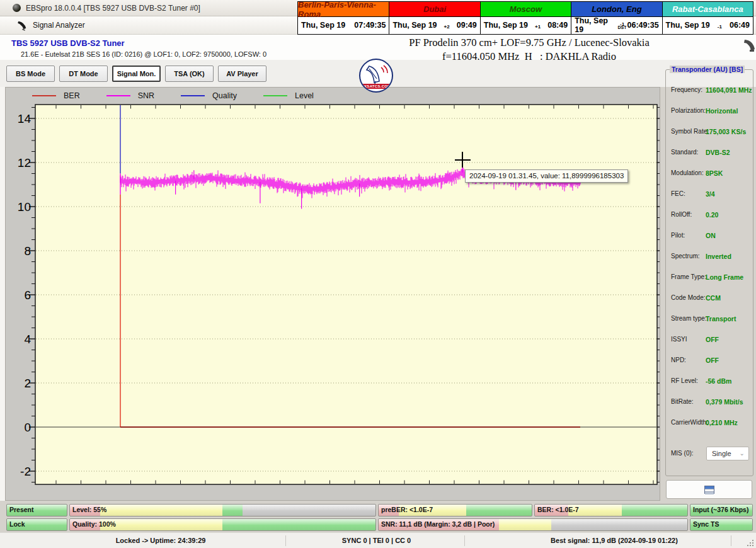  Describe the element at coordinates (435, 9) in the screenshot. I see `clock-city: Dubai` at that location.